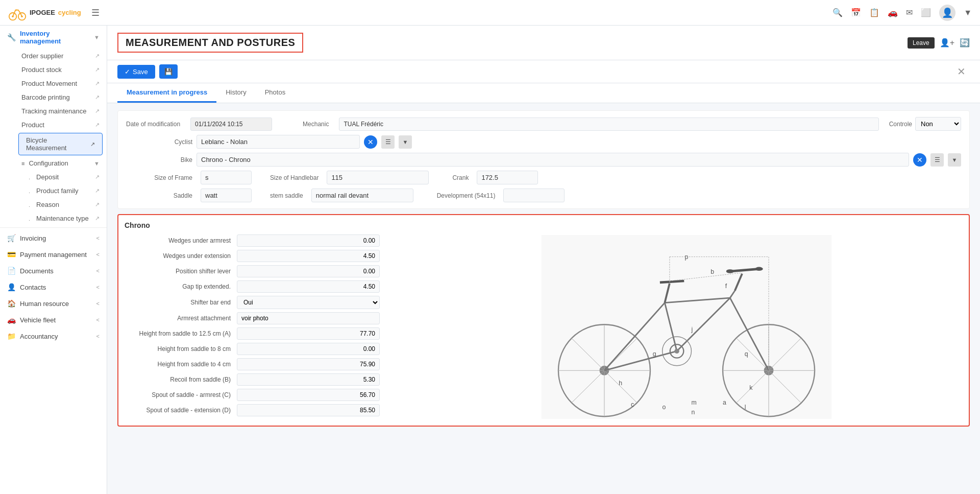  Describe the element at coordinates (965, 43) in the screenshot. I see `refresh-icon: 🔄` at that location.